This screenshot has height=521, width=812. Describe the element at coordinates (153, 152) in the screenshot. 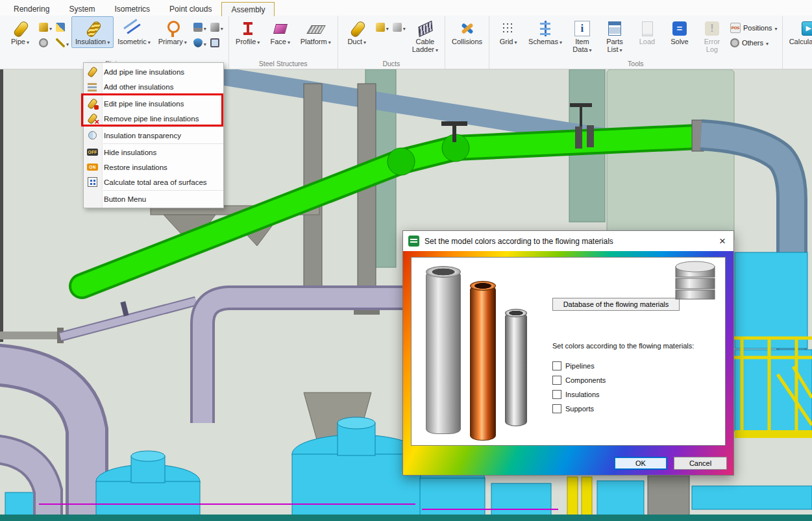

I see `menu-item-hide-insulations: OFF Hide insulations` at that location.